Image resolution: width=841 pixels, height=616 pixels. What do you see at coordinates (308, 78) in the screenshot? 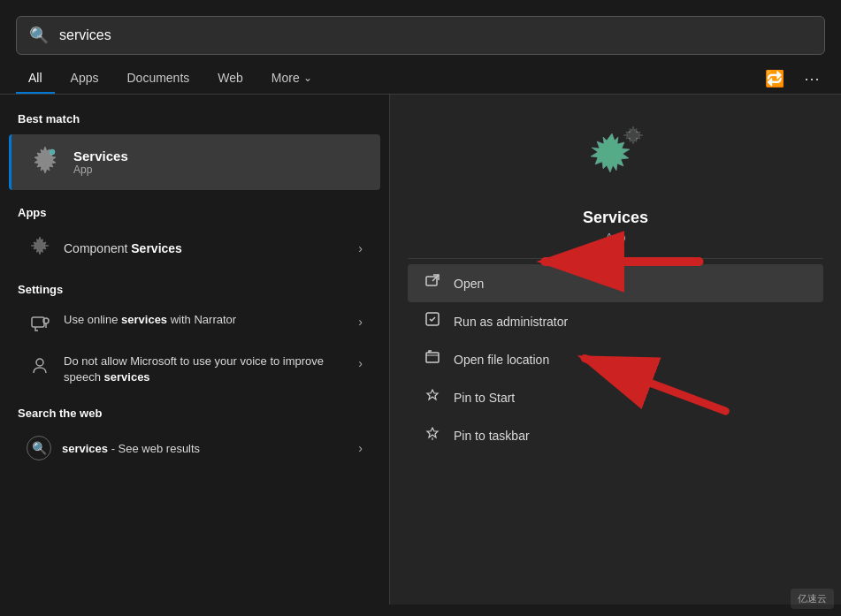
I see `chevron-down-icon: ⌄` at bounding box center [308, 78].